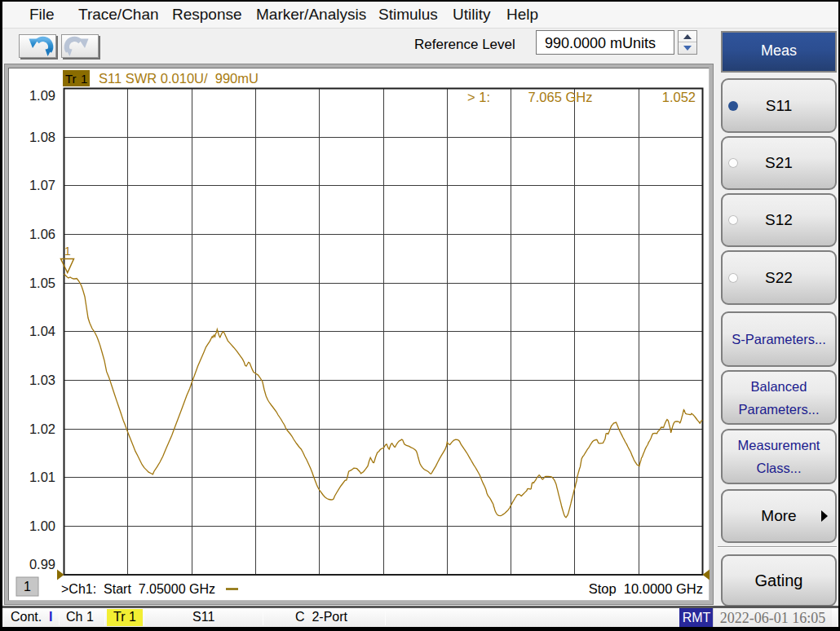 The image size is (840, 631). I want to click on svg-text: 1.052, so click(679, 97).